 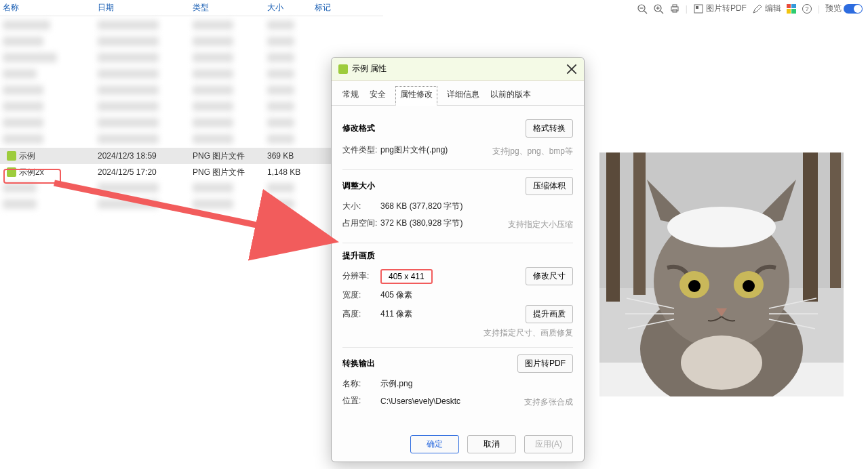 I want to click on zoom-out-icon, so click(x=642, y=9).